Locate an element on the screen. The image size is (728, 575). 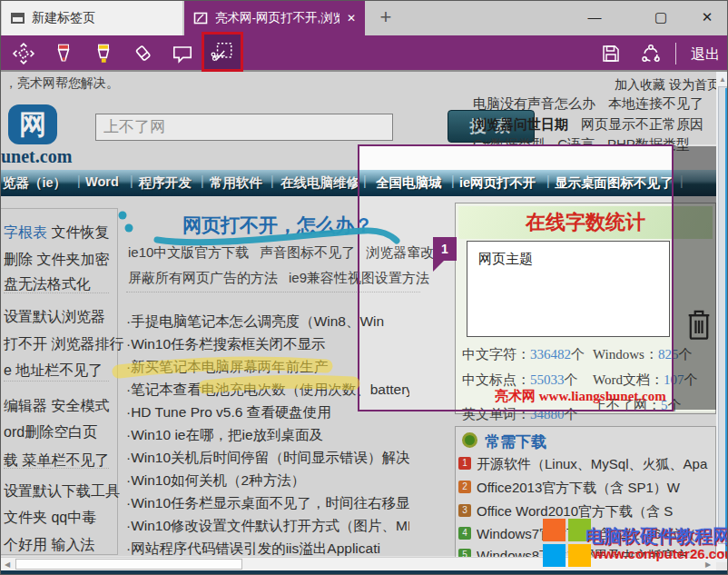
sidebar-link: 个好用 输入法 is located at coordinates (49, 545).